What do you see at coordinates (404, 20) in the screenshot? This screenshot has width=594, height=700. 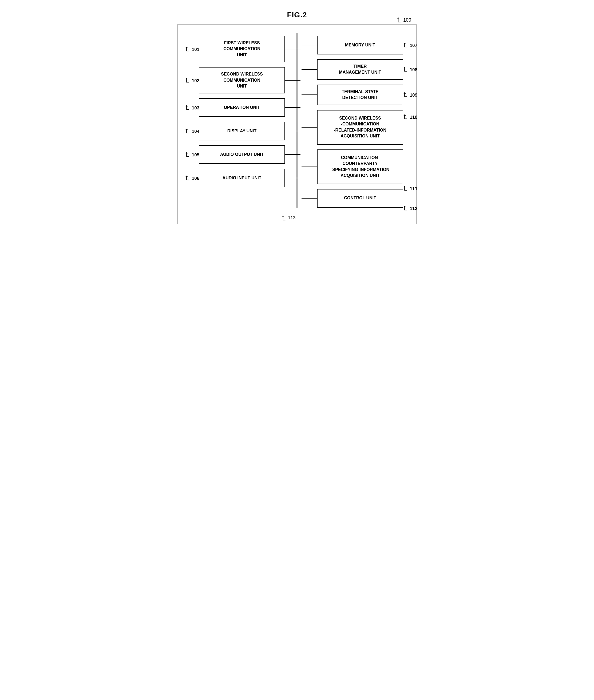 I see `label-100-group: ⮤ 100` at bounding box center [404, 20].